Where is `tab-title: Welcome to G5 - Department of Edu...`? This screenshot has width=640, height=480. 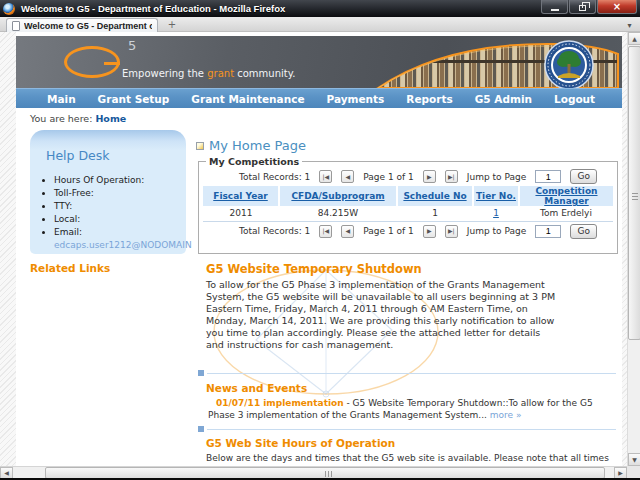
tab-title: Welcome to G5 - Department of Edu... is located at coordinates (88, 26).